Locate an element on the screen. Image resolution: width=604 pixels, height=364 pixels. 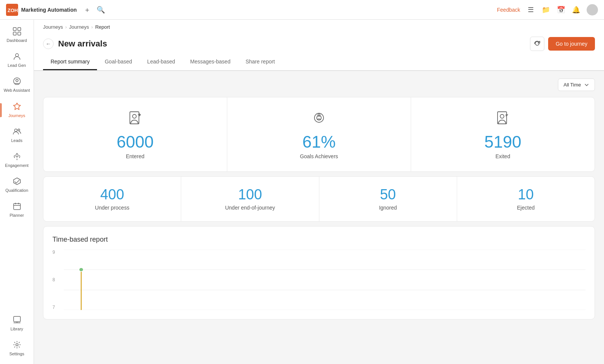
sidebar-engagement-label: Engagement is located at coordinates (17, 165).